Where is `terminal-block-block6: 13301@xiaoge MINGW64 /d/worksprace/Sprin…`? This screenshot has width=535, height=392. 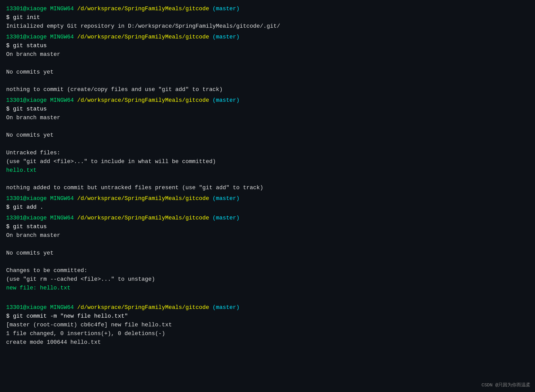
terminal-block-block6: 13301@xiaoge MINGW64 /d/worksprace/Sprin… is located at coordinates (268, 325).